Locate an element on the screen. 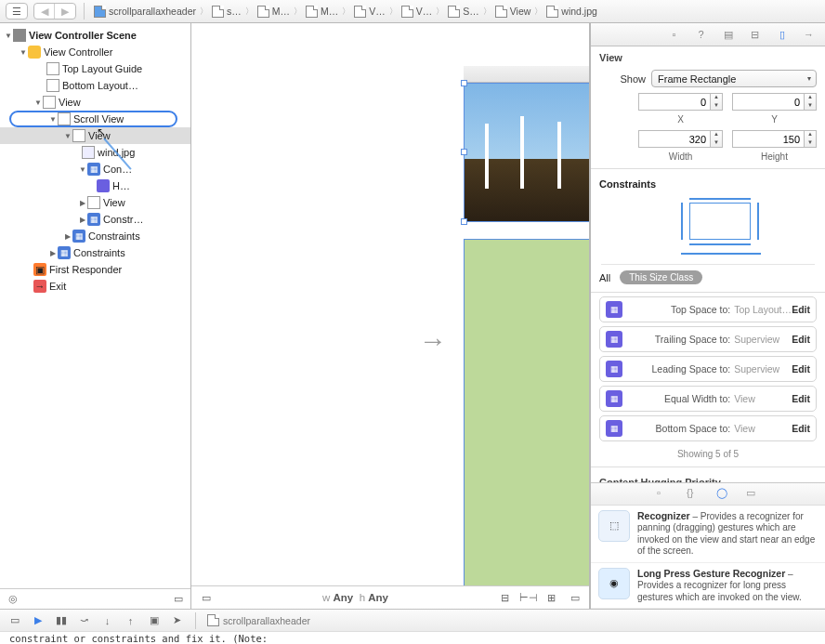 Image resolution: width=825 pixels, height=644 pixels. view-debug-icon: ▣ is located at coordinates (154, 621).